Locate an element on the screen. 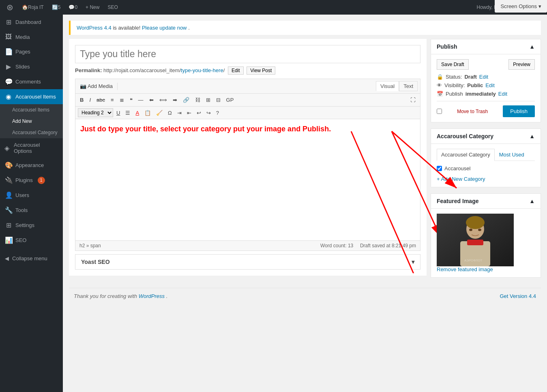  footer-left: Thank you for creating with WordPress . is located at coordinates (121, 296).